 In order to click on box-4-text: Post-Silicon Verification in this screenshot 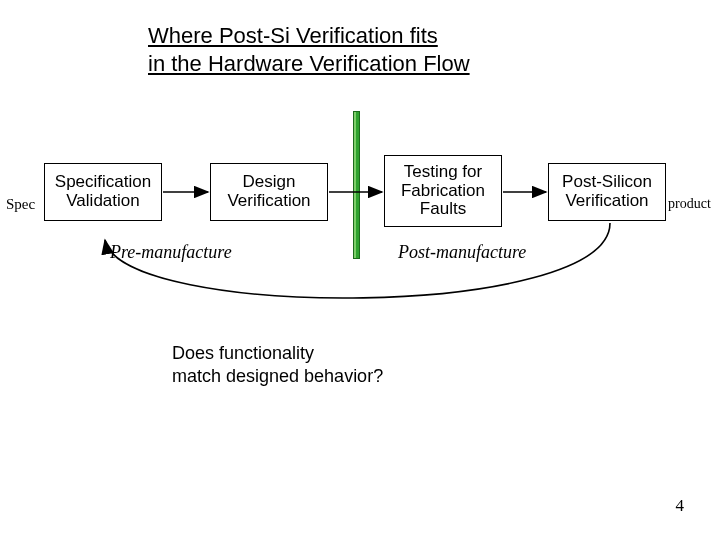, I will do `click(607, 192)`.